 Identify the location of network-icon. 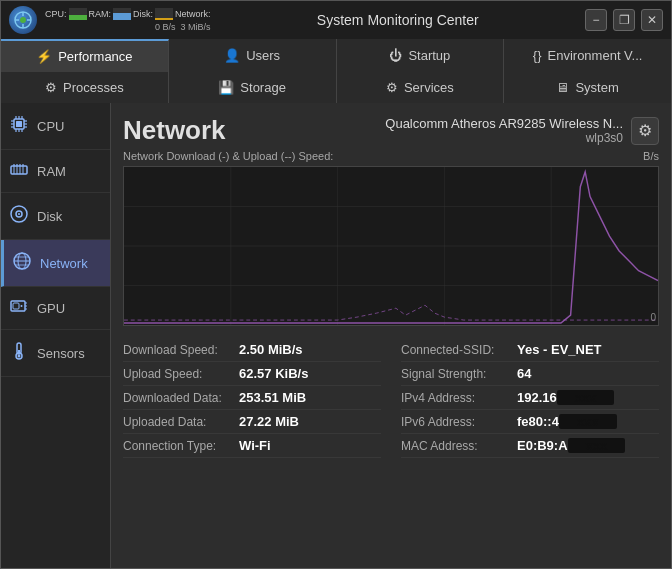
(22, 263).